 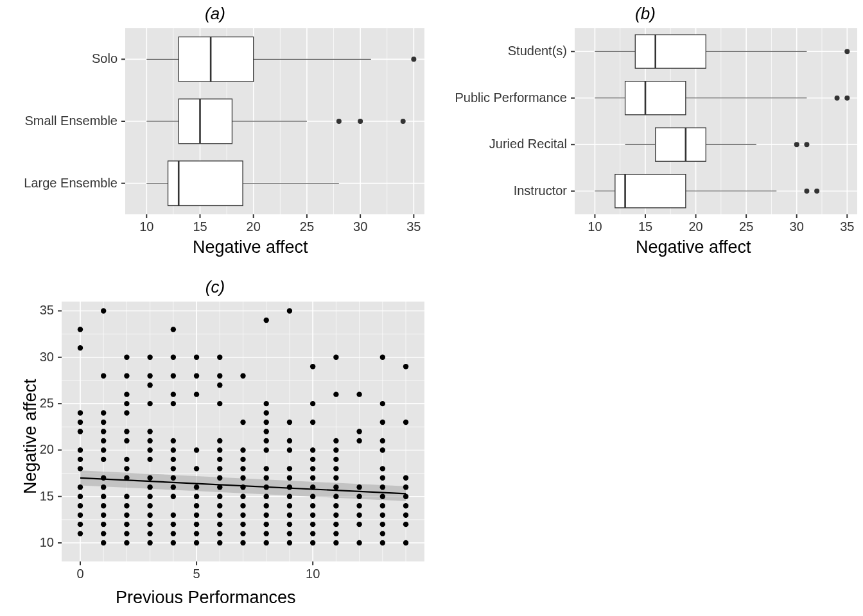 I want to click on svg-text: Large Ensemble, so click(x=71, y=183).